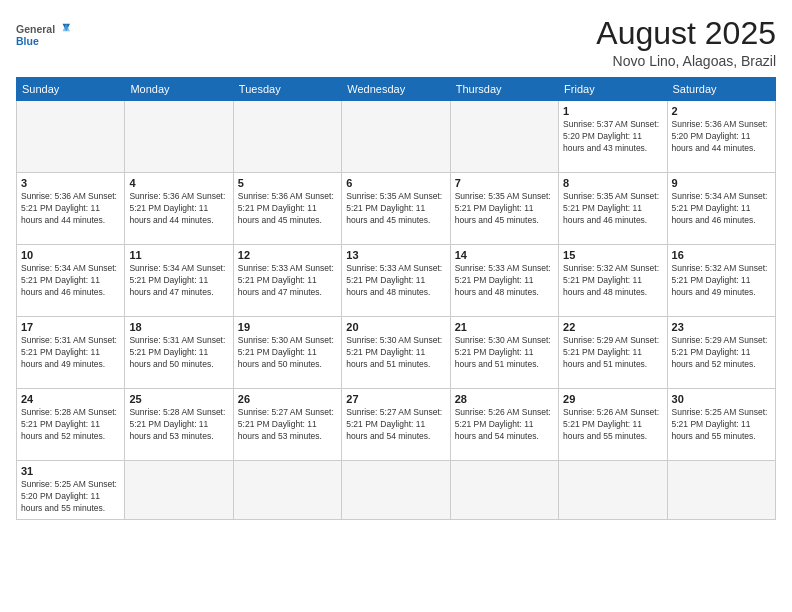  Describe the element at coordinates (178, 399) in the screenshot. I see `day-number: 25` at that location.